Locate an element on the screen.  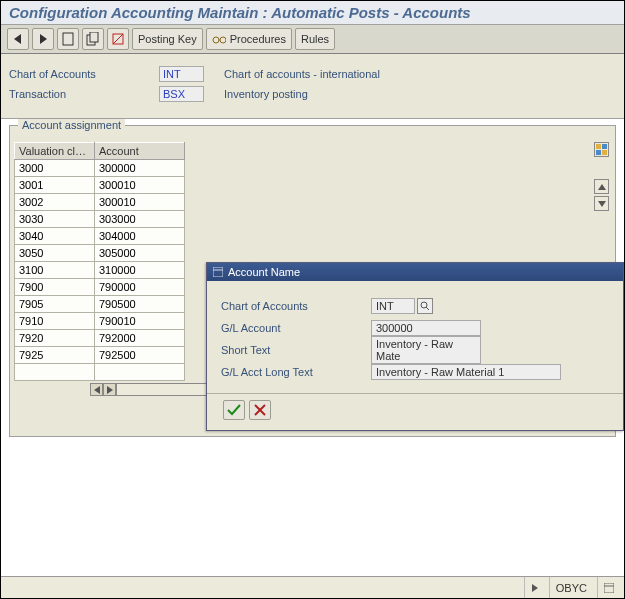
next-button is located at coordinates (43, 39).